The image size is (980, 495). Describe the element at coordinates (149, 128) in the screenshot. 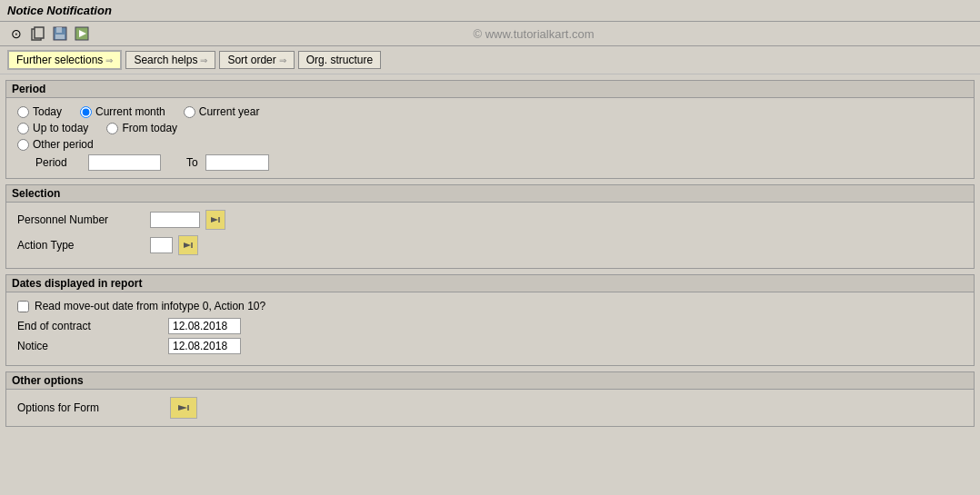

I see `radio-from-today-label: From today` at that location.